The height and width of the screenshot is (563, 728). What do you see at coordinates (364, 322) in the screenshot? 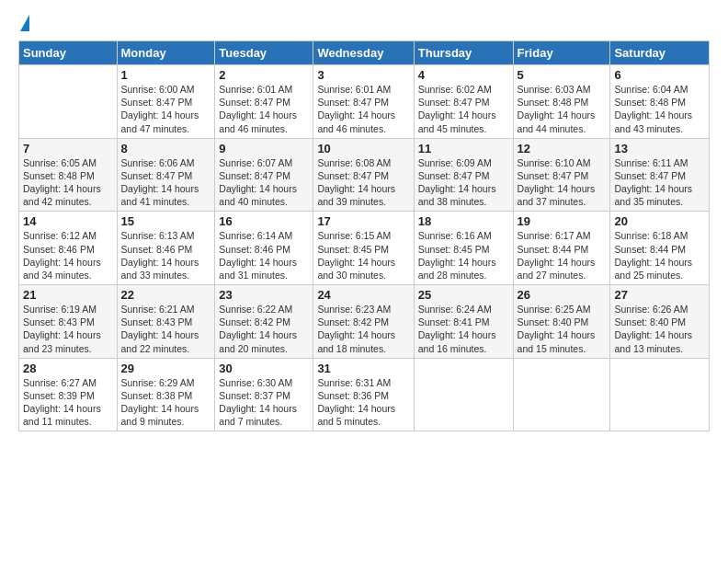
I see `calendar-week-row: 21Sunrise: 6:19 AM Sunset: 8:43 PM Dayli…` at bounding box center [364, 322].